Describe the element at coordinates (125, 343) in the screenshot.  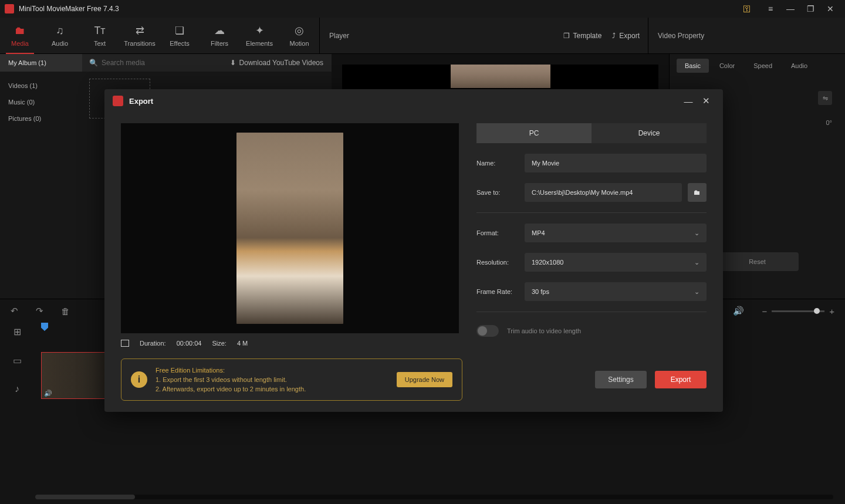
I see `film-icon` at that location.